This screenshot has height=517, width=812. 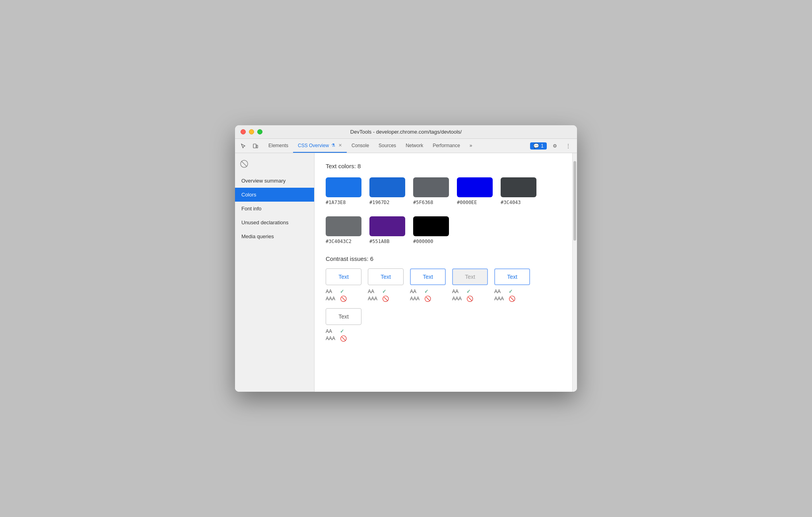 What do you see at coordinates (428, 277) in the screenshot?
I see `contrast-text-box-3: Text` at bounding box center [428, 277].